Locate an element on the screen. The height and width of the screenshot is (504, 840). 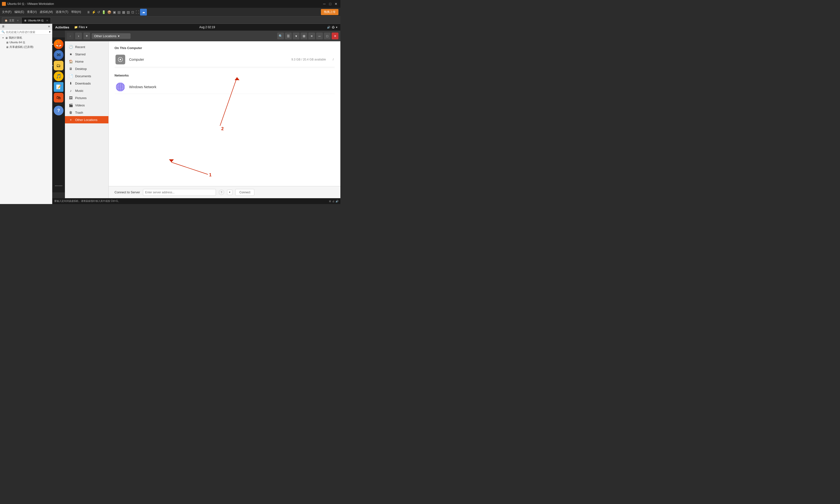
toolbar-icon-4: 📦 is located at coordinates (109, 12).